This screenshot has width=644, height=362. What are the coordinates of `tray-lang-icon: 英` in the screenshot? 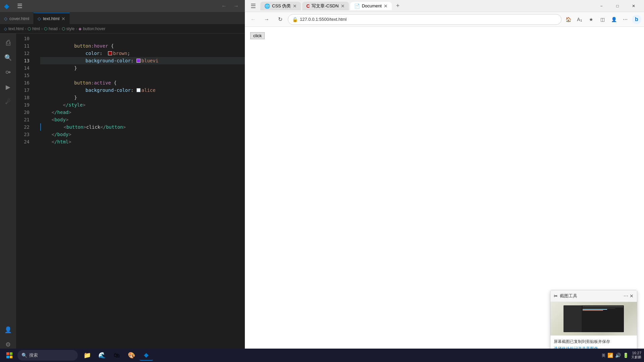 It's located at (604, 355).